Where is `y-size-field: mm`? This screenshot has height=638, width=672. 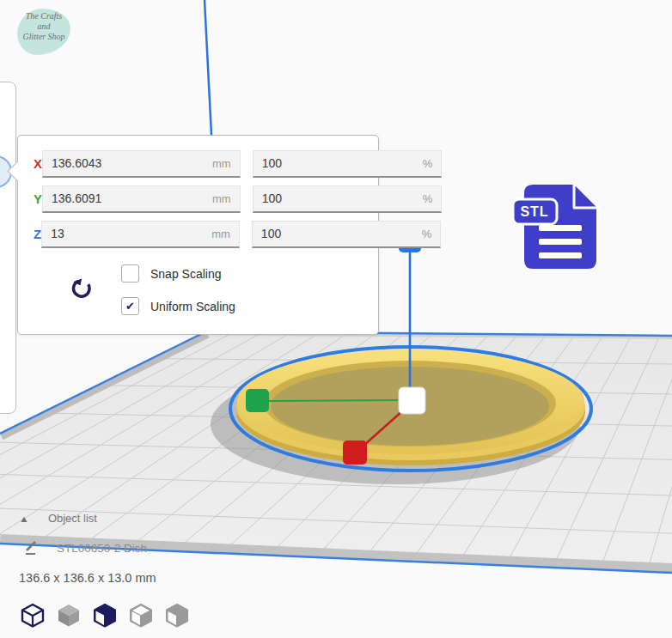 y-size-field: mm is located at coordinates (141, 199).